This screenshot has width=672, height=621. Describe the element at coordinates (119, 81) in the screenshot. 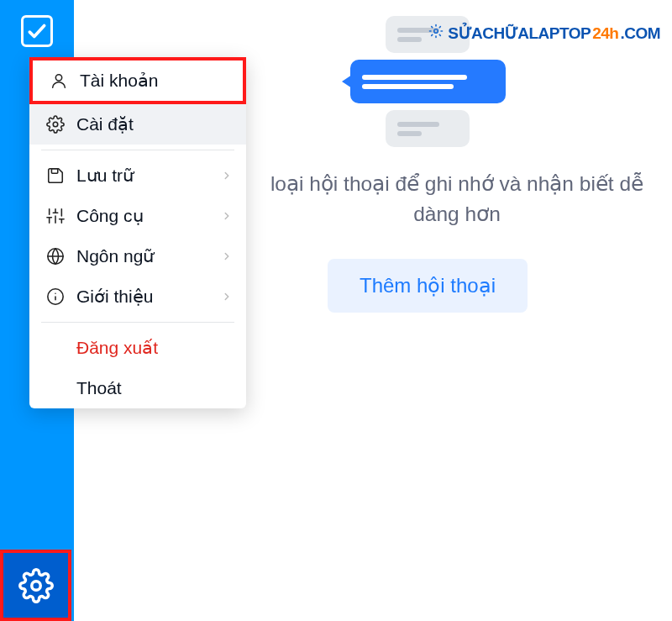

I see `menu-item-label: Tài khoản` at that location.